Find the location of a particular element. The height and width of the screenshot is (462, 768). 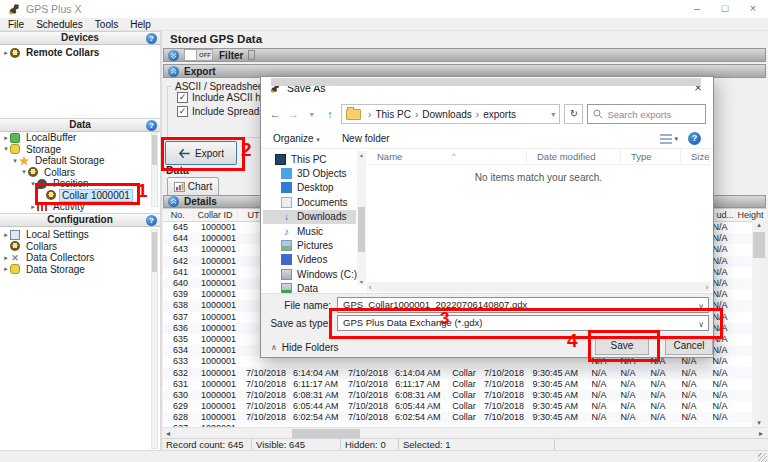

nav-item: Windows (C:) is located at coordinates (310, 274).